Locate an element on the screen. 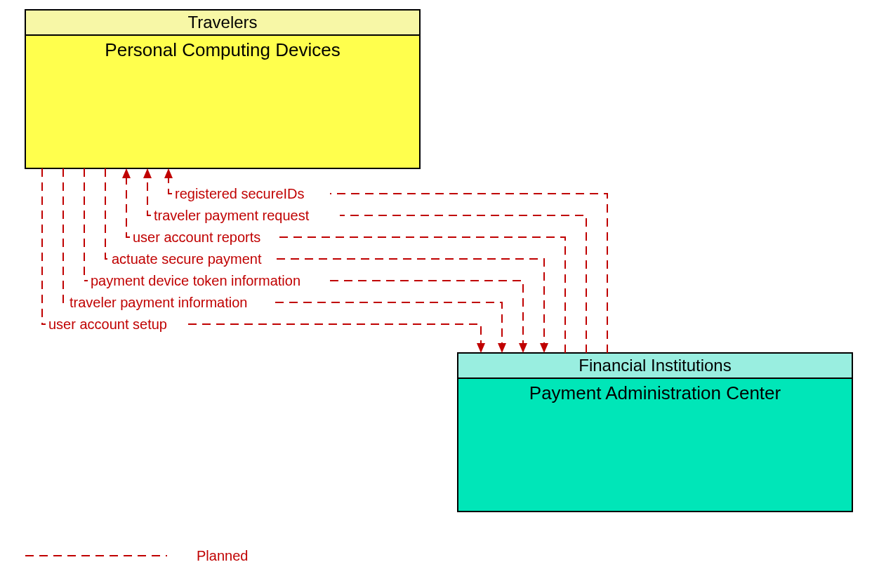 The image size is (879, 588). flow-label: traveler payment information is located at coordinates (159, 302).